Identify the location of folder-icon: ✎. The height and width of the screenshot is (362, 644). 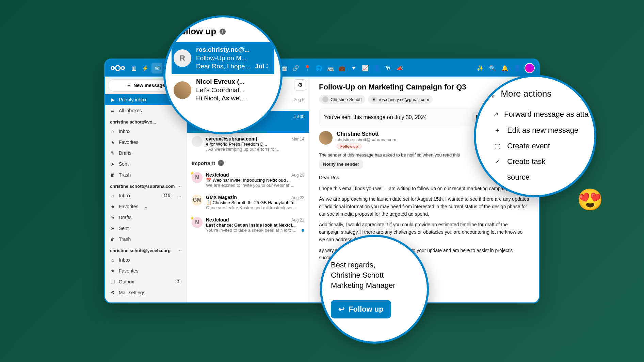
(113, 217).